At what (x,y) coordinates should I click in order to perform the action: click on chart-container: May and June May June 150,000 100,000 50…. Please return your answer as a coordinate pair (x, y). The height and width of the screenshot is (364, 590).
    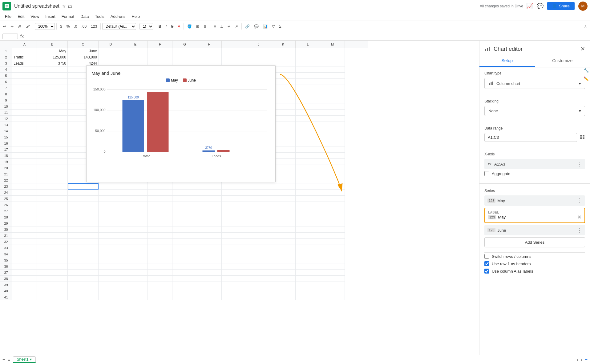
    Looking at the image, I should click on (181, 124).